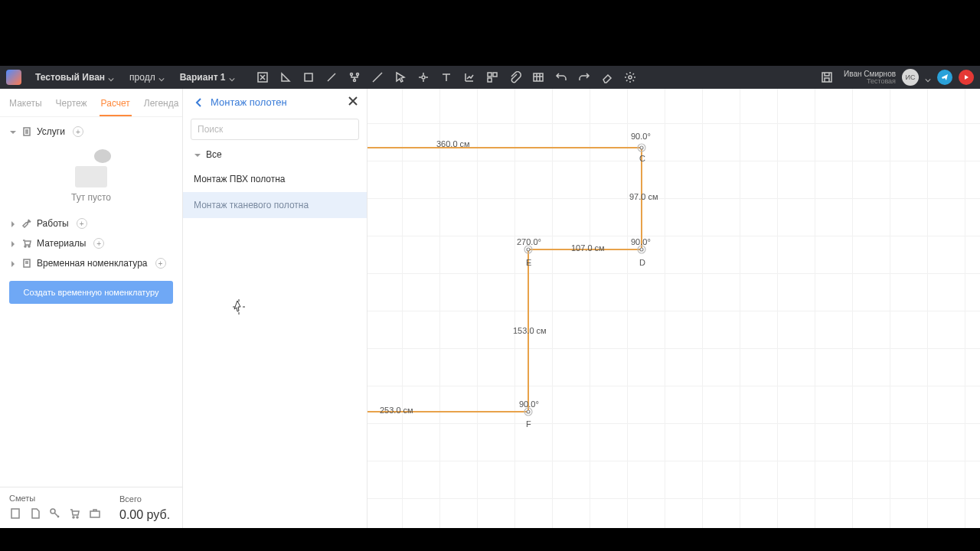  I want to click on tab-drawing: Чертеж, so click(72, 106).